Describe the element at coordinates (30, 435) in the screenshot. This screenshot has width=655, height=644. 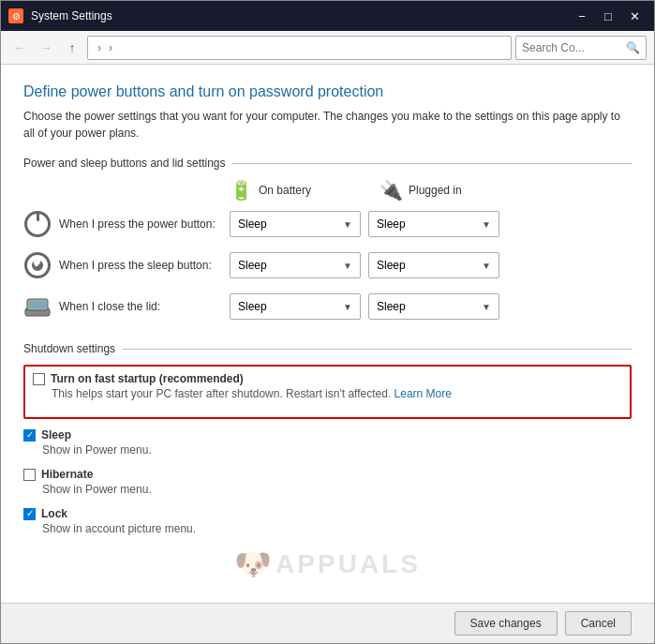
I see `sleep-checkbox` at that location.